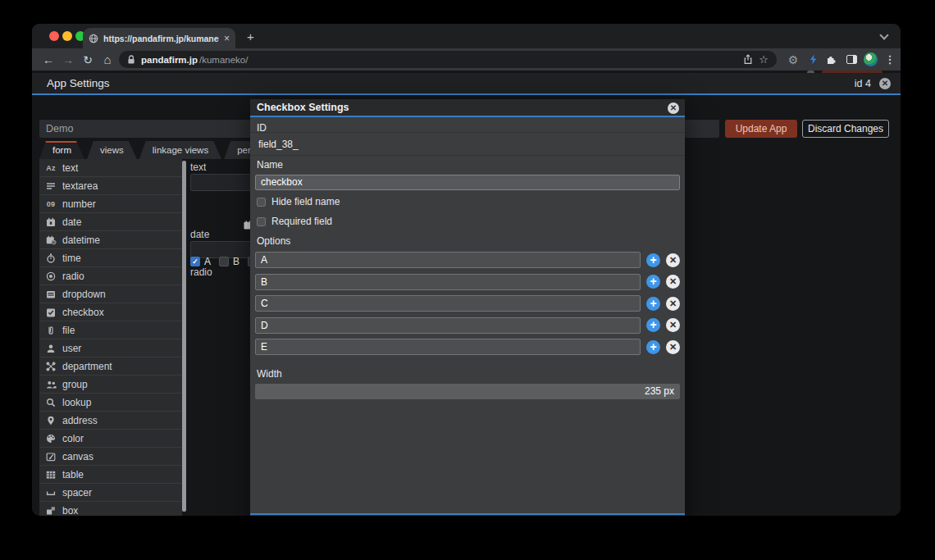  I want to click on sidebar-item-number: 09number, so click(111, 204).